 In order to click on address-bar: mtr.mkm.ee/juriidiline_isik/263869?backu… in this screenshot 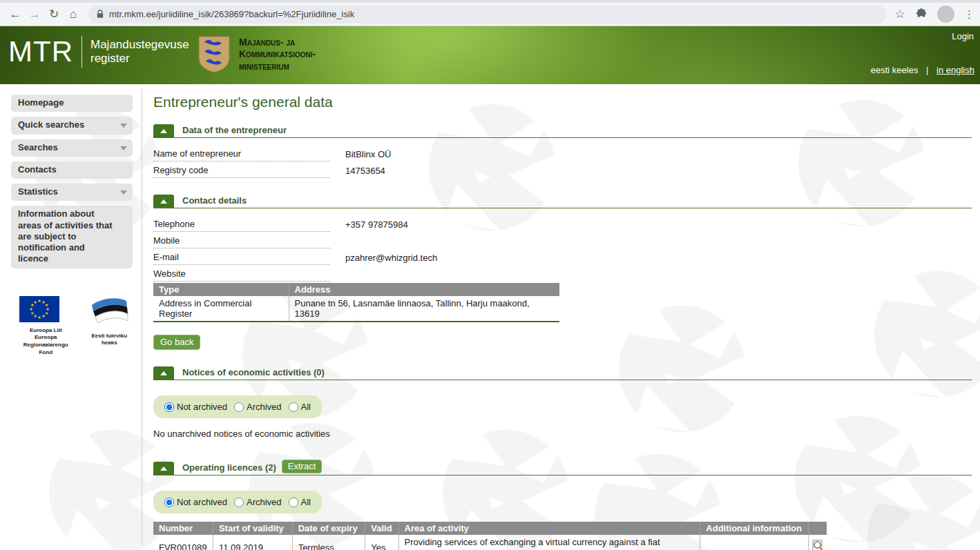, I will do `click(488, 14)`.